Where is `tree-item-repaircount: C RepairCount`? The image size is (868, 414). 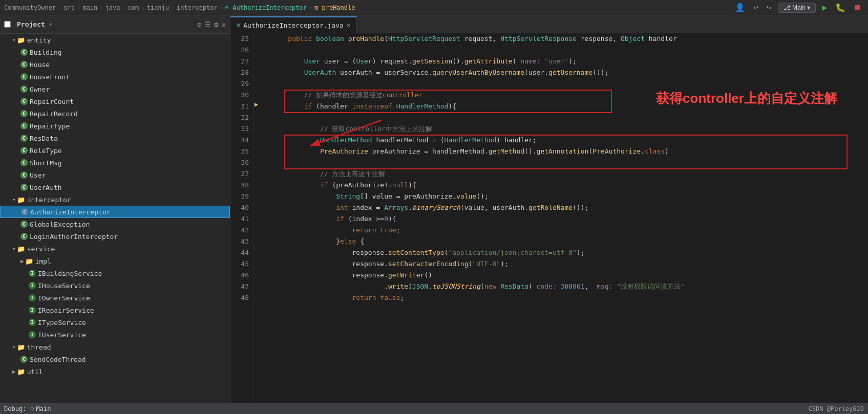
tree-item-repaircount: C RepairCount is located at coordinates (115, 101).